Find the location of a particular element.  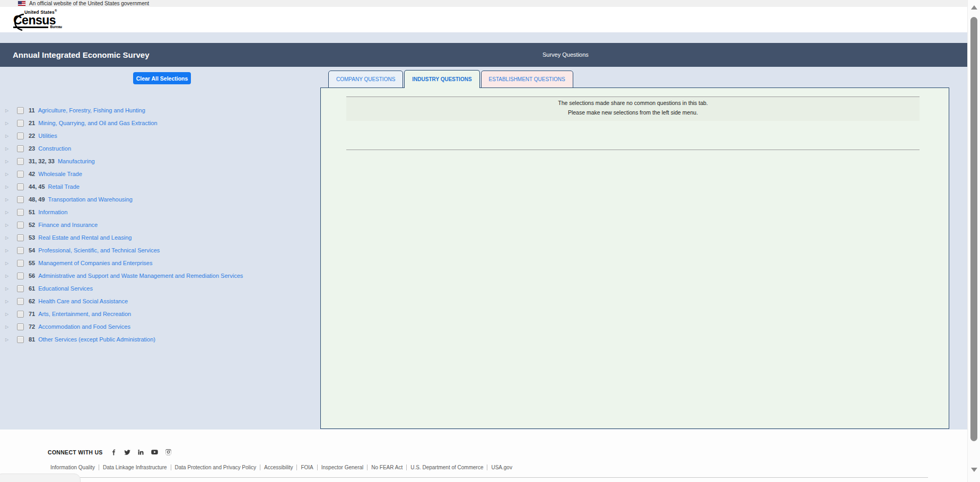

gov-banner: An official website of the United States… is located at coordinates (490, 3).